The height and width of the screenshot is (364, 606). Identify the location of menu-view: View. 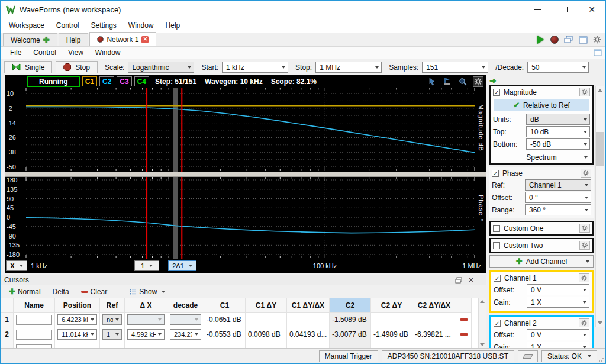
(76, 53).